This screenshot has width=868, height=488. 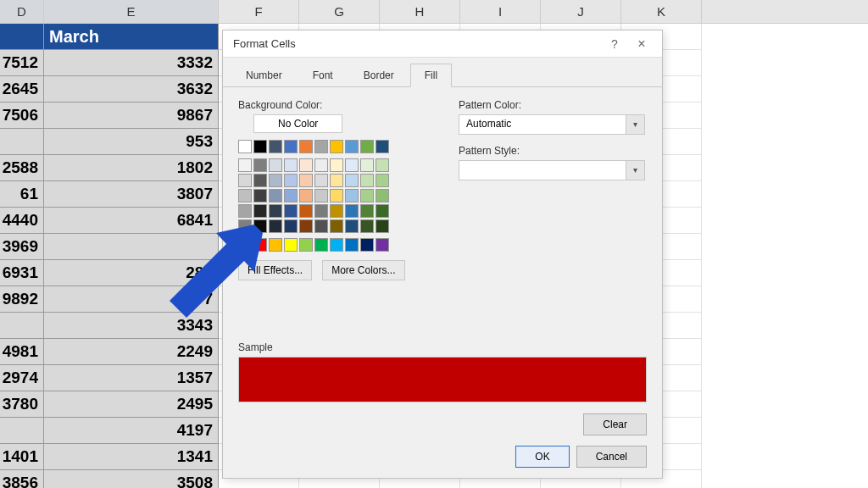 What do you see at coordinates (22, 195) in the screenshot?
I see `data-cell: 61` at bounding box center [22, 195].